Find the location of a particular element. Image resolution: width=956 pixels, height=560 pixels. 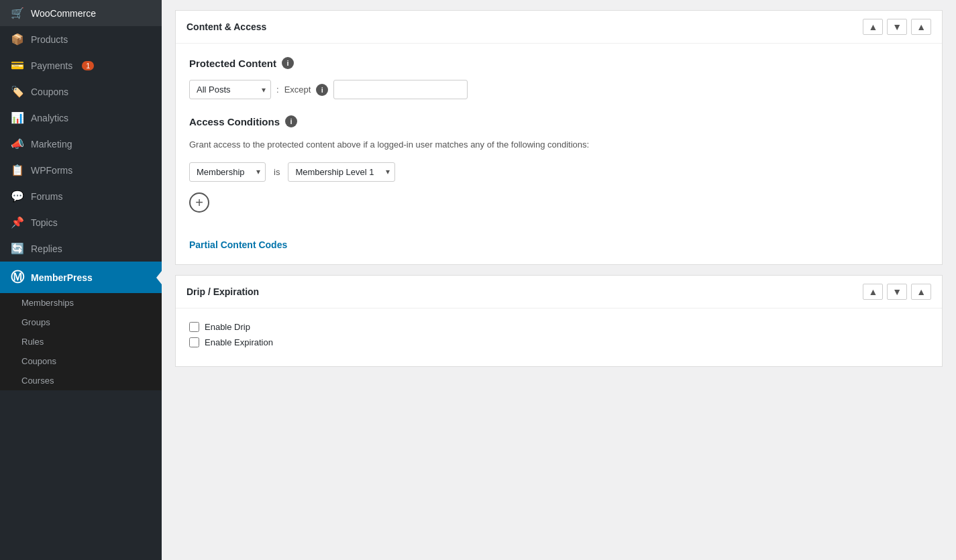

drip-panel-collapse-button: ▲ is located at coordinates (921, 292).